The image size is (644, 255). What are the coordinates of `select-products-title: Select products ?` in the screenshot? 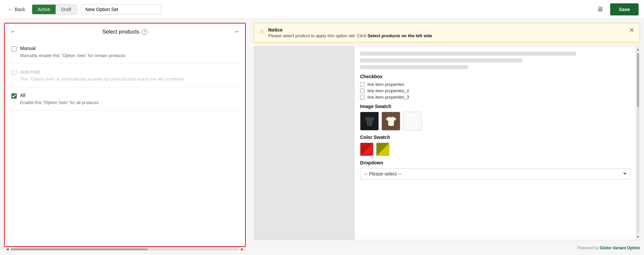 It's located at (125, 32).